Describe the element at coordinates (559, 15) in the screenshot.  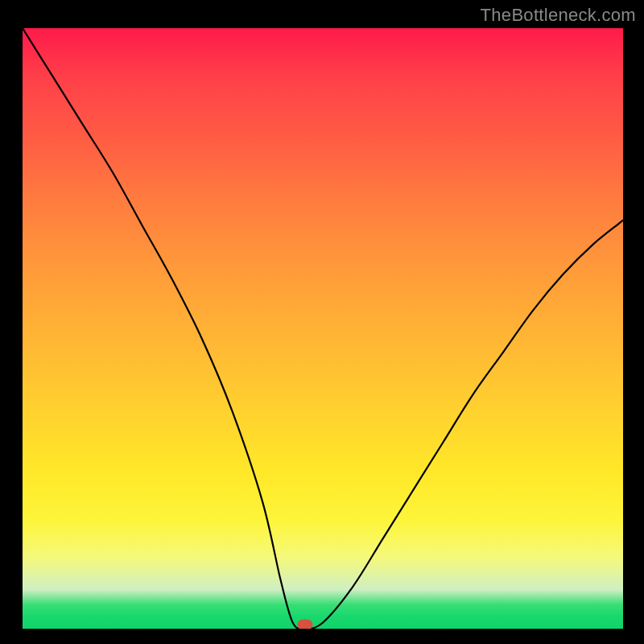
I see `watermark-text: TheBottleneck.com` at that location.